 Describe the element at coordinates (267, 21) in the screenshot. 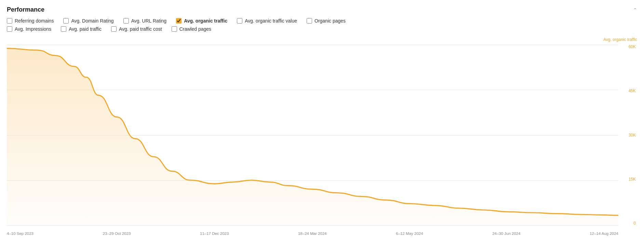

I see `checkbox-avg-organic-traffic-value: Avg. organic traffic value` at that location.